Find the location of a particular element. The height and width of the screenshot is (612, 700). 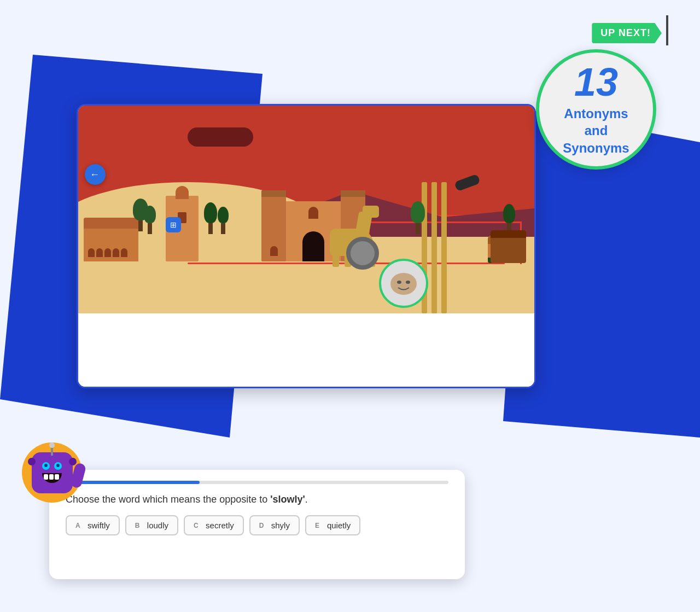

avatar-inner is located at coordinates (404, 283).